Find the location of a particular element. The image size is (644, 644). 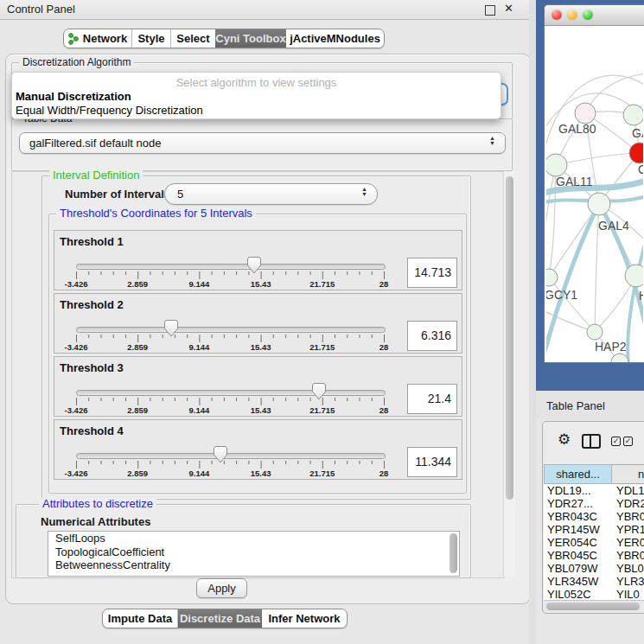

network-window-titlebar is located at coordinates (595, 16).